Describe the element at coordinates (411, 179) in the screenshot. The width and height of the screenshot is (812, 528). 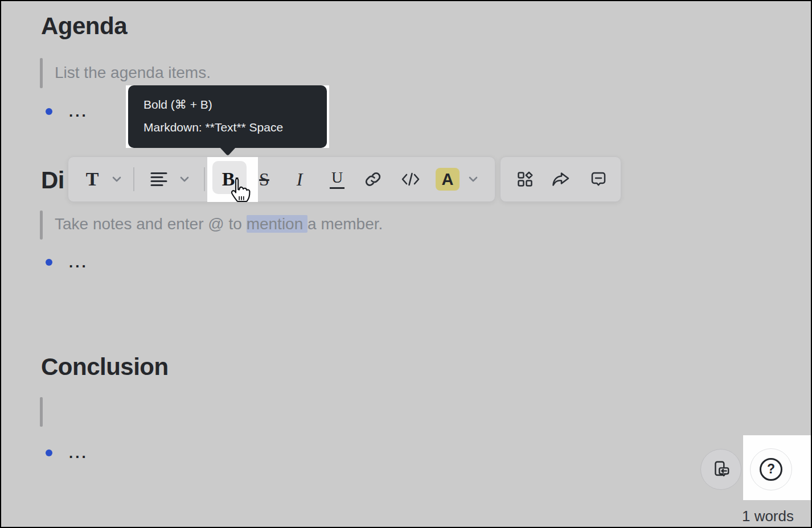
I see `code-button` at that location.